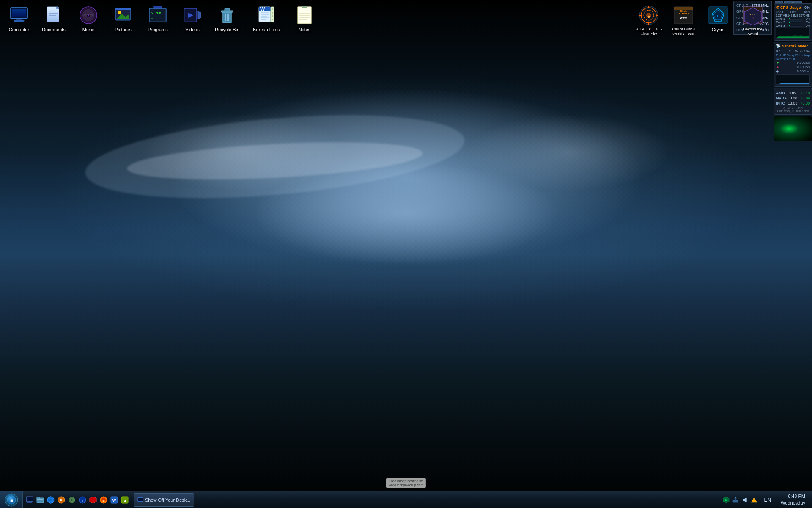 The height and width of the screenshot is (508, 812). What do you see at coordinates (104, 500) in the screenshot?
I see `ql-fire: 🔥` at bounding box center [104, 500].